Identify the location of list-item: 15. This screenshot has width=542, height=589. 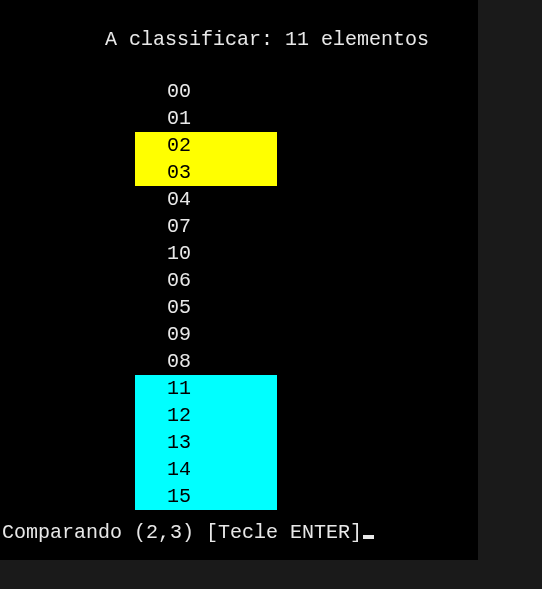
(206, 496).